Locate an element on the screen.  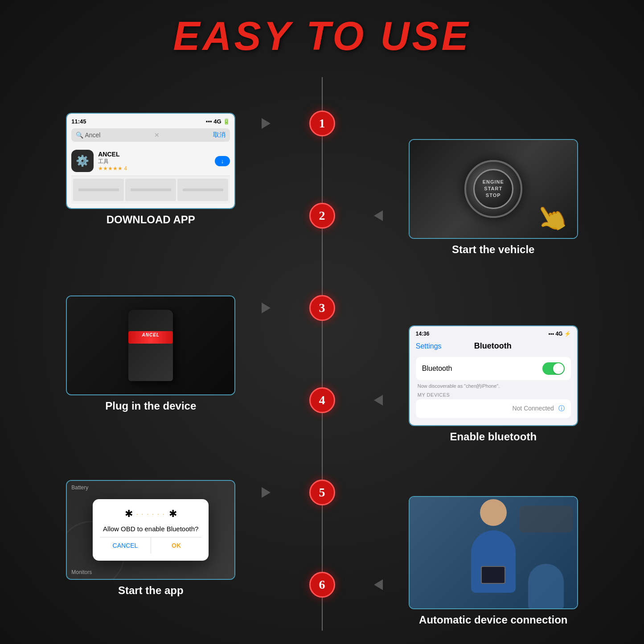
step-node-4: 4 is located at coordinates (322, 400).